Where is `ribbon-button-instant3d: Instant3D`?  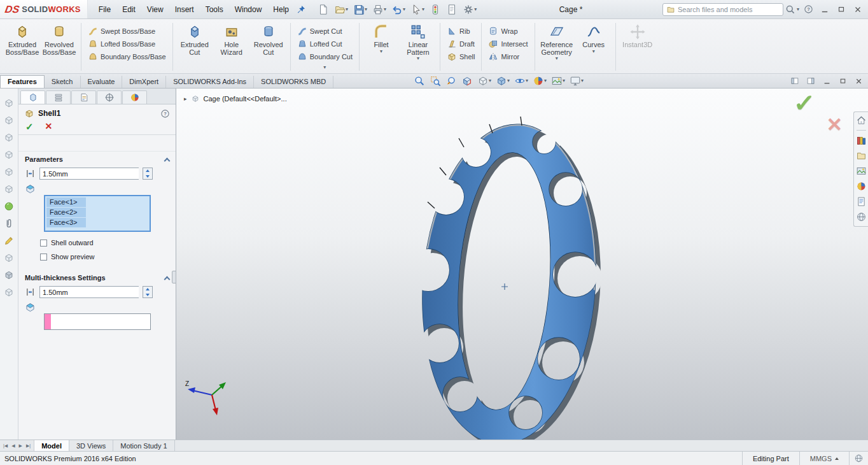
ribbon-button-instant3d: Instant3D is located at coordinates (638, 36).